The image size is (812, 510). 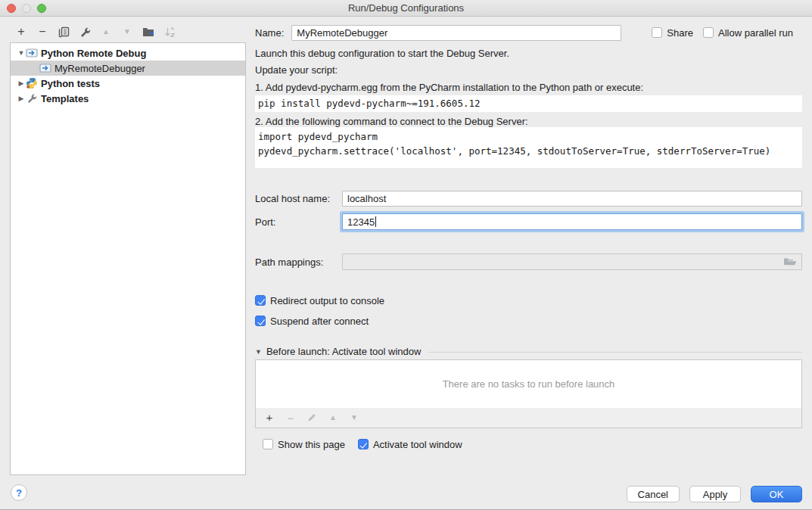 I want to click on traffic-lights, so click(x=26, y=8).